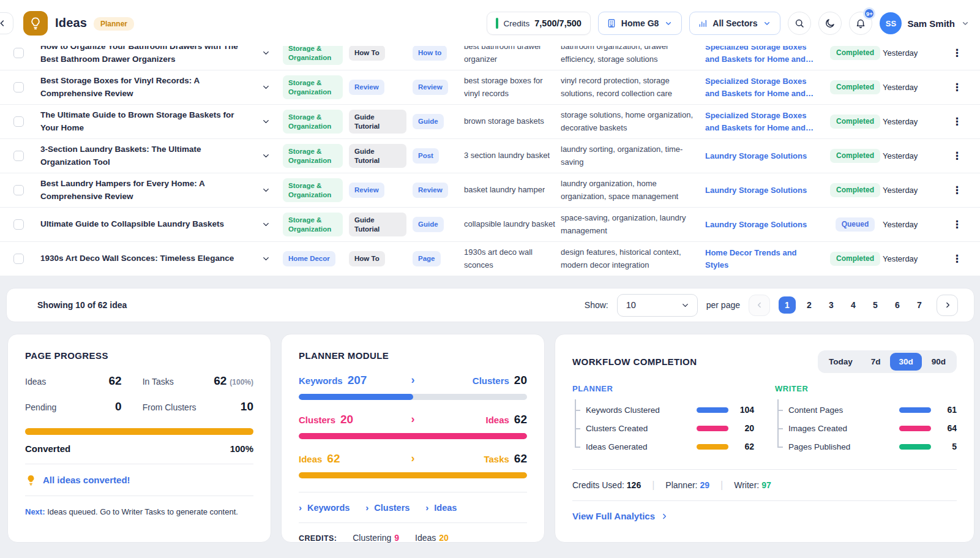 Image resolution: width=980 pixels, height=558 pixels. What do you see at coordinates (413, 475) in the screenshot?
I see `flow-progress-bar` at bounding box center [413, 475].